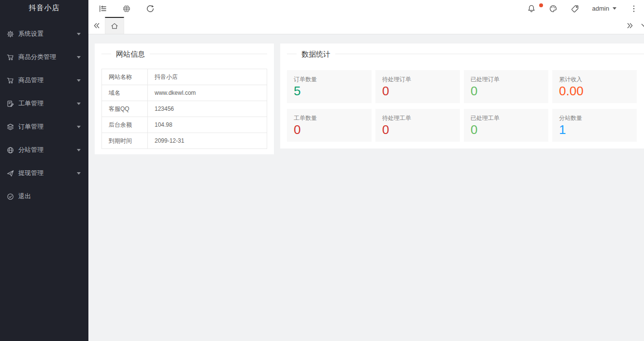 Image resolution: width=644 pixels, height=341 pixels. Describe the element at coordinates (97, 25) in the screenshot. I see `chevrons-left-icon` at that location.